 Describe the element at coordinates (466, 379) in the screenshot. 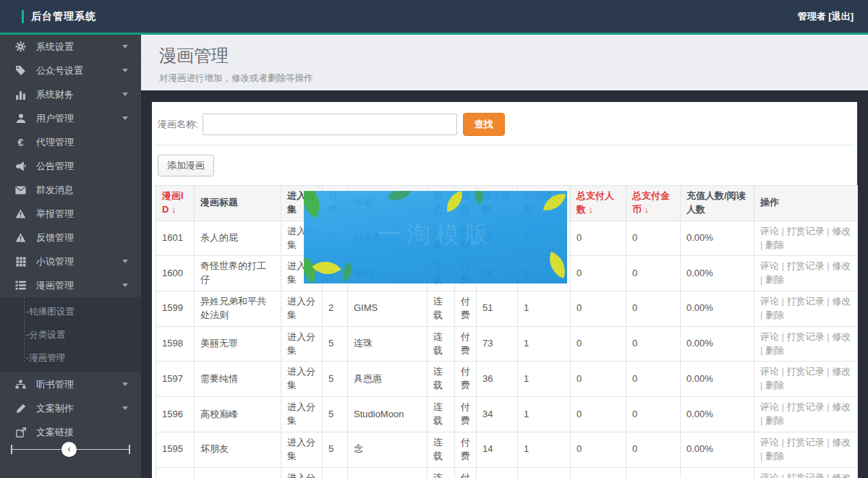

I see `cell-attr: 付费` at that location.